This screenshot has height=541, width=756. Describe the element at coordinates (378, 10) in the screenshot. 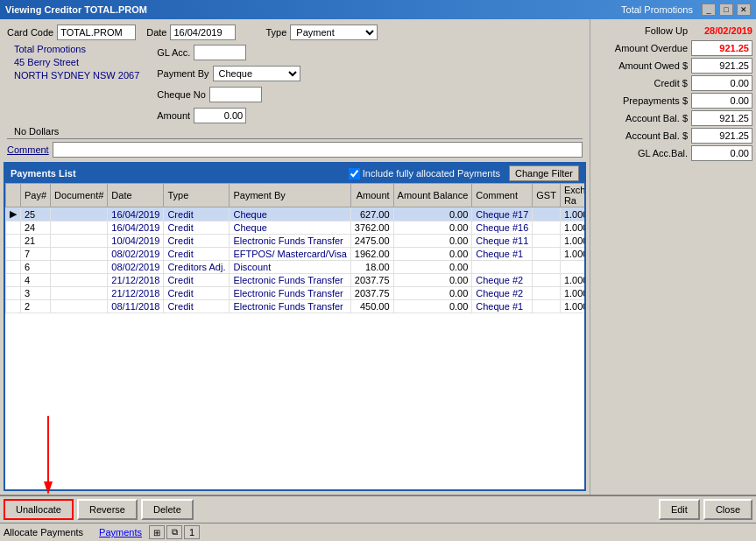

I see `title-bar: Viewing Creditor TOTAL.PROM Total Promot…` at that location.